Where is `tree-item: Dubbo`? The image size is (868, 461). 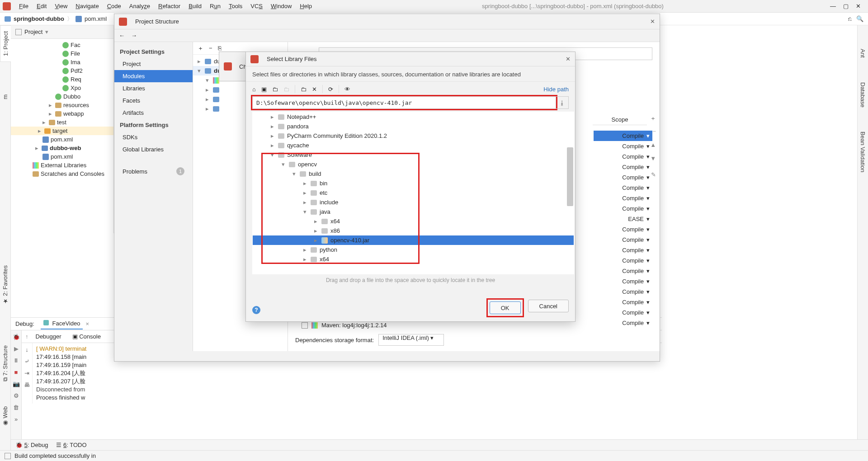
tree-item: Dubbo is located at coordinates (62, 97).